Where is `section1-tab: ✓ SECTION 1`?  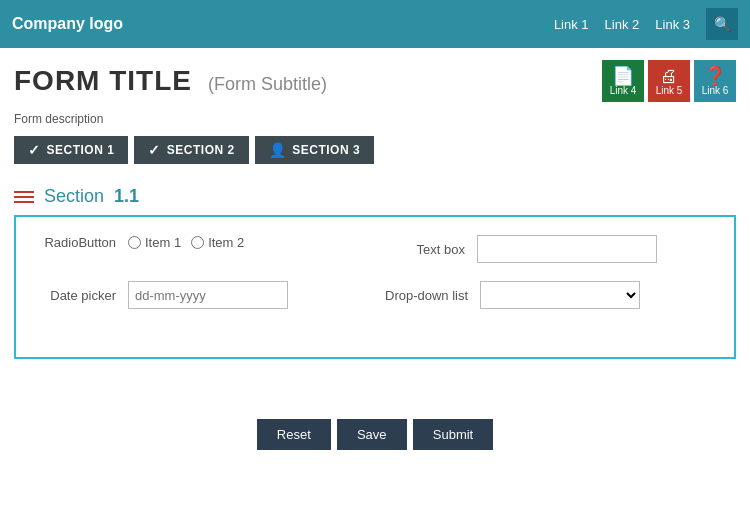 section1-tab: ✓ SECTION 1 is located at coordinates (71, 150).